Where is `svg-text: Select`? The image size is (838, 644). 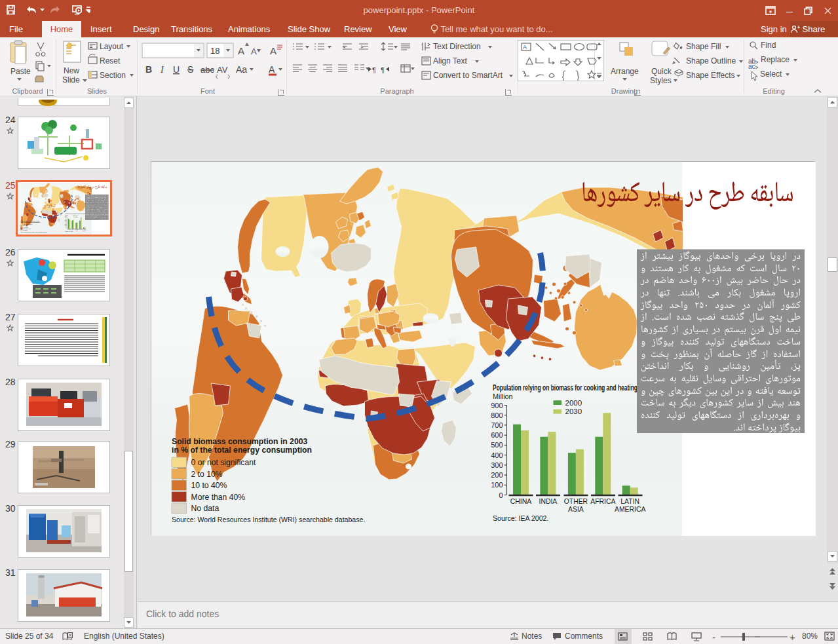
svg-text: Select is located at coordinates (771, 74).